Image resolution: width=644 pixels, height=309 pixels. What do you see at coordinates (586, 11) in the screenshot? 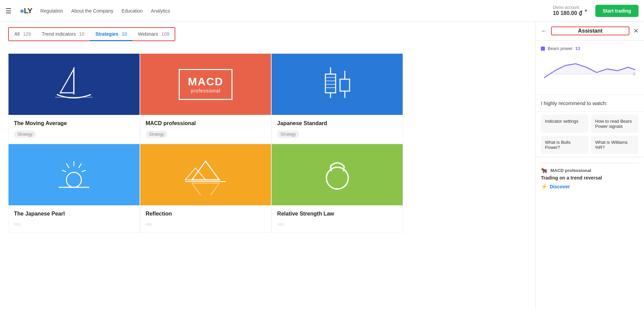
I see `account-chevron-icon: ▾` at bounding box center [586, 11].